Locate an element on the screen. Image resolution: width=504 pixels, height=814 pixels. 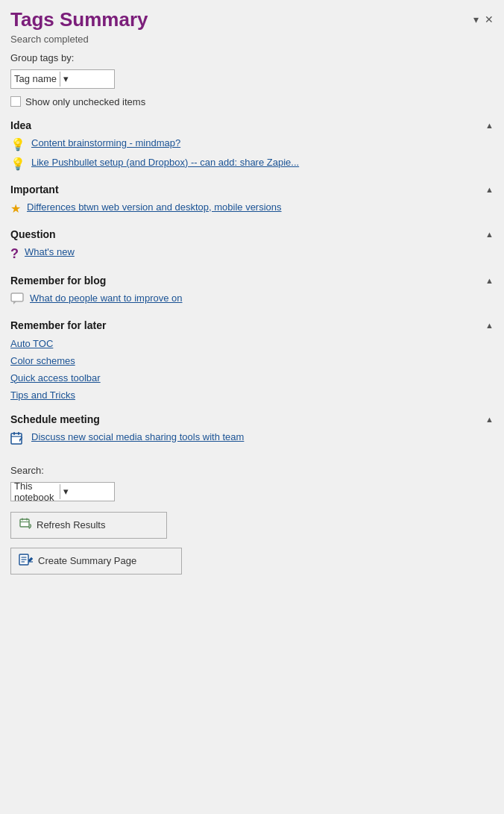
schedule-meeting-item-1: Discuss new social media sharing tools w… is located at coordinates (252, 440).